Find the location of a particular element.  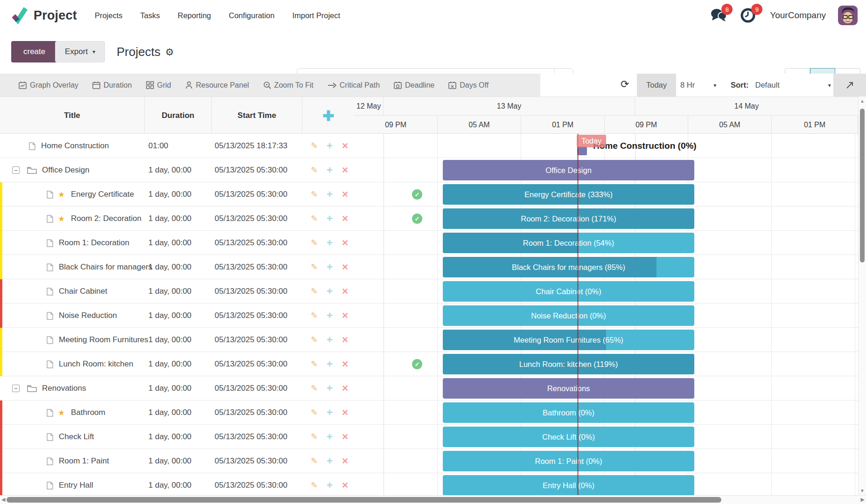

task-row: Chair Cabinet1 day, 00:0005/13/2025 05:3… is located at coordinates (177, 291).